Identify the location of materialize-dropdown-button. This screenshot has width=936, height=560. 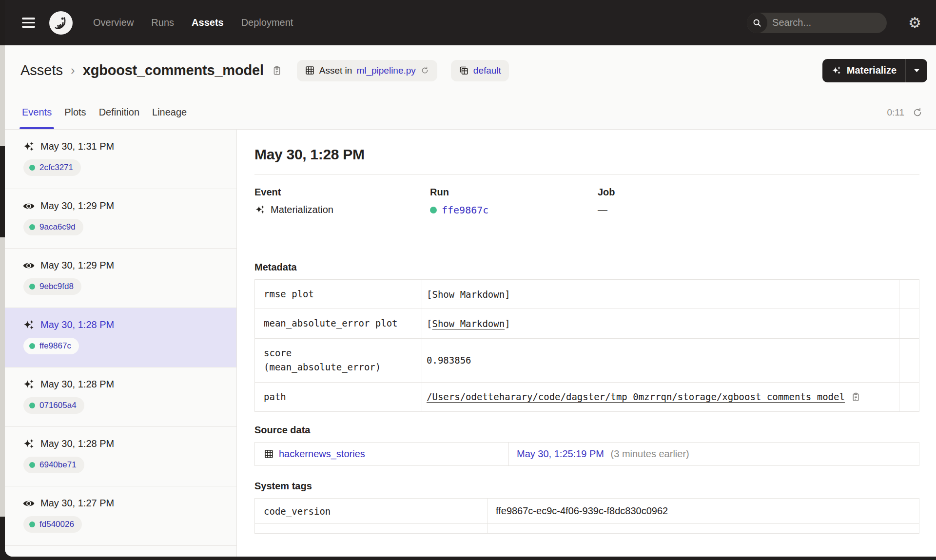
(916, 71).